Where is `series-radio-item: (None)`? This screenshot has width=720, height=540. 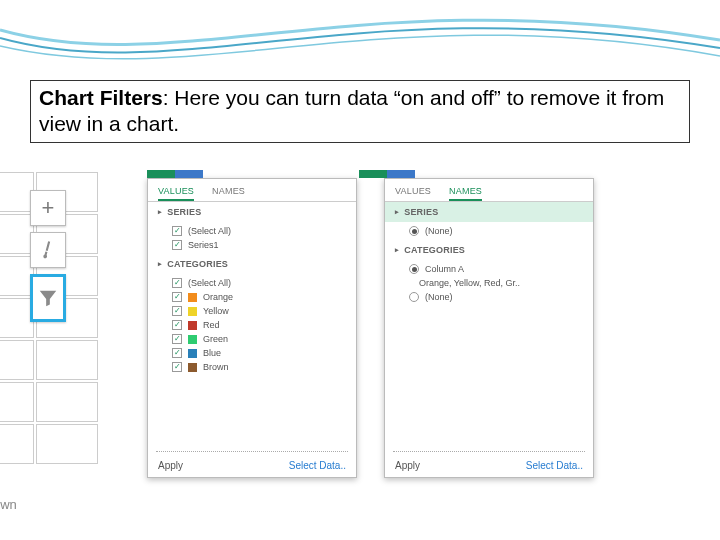 series-radio-item: (None) is located at coordinates (501, 231).